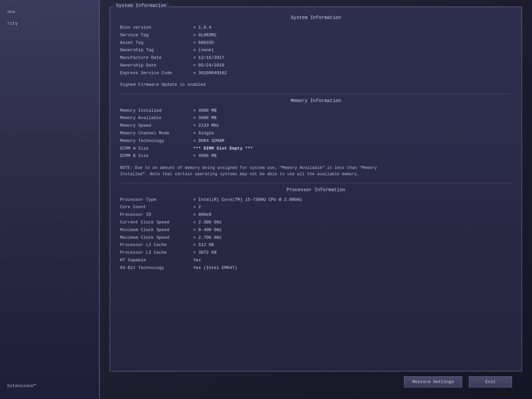 This screenshot has height=399, width=532. Describe the element at coordinates (50, 23) in the screenshot. I see `sidebar-item-rity: rity` at that location.